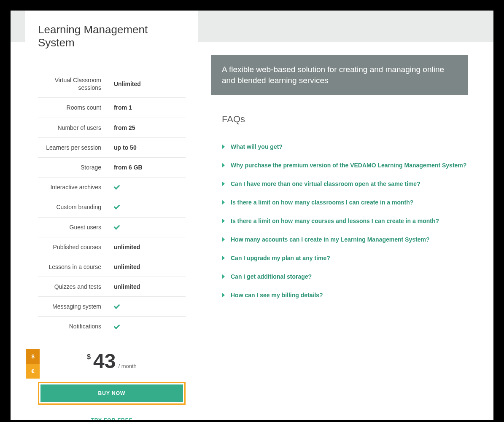 Image resolution: width=504 pixels, height=422 pixels. I want to click on faq-question: Can I get additional storage?, so click(271, 277).